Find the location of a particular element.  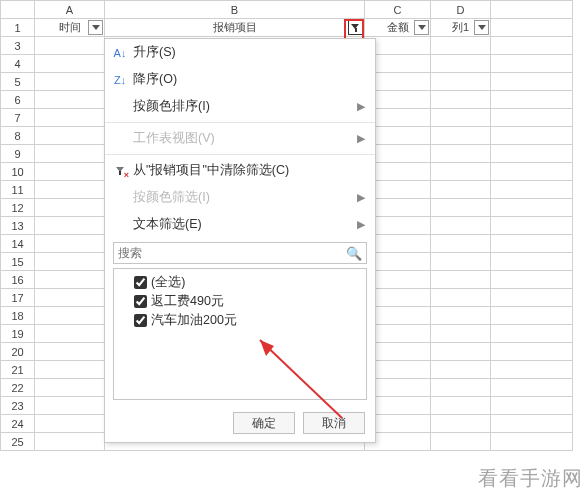

row-13: 13 is located at coordinates (18, 226).